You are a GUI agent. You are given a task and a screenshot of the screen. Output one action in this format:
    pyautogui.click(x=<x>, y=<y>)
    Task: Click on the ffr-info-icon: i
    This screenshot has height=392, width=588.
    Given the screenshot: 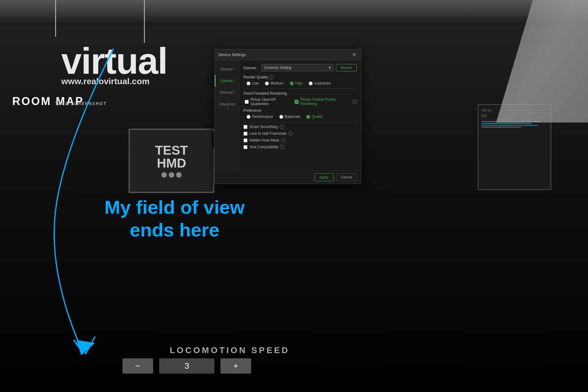 What is the action you would take?
    pyautogui.click(x=355, y=102)
    